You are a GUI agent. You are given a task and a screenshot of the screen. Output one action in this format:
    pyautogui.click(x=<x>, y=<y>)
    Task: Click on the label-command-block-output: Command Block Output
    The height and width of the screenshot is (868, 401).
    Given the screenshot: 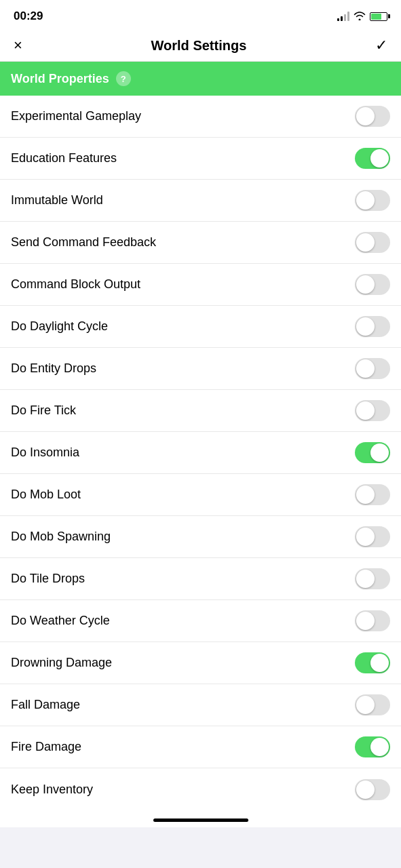 What is the action you would take?
    pyautogui.click(x=76, y=285)
    